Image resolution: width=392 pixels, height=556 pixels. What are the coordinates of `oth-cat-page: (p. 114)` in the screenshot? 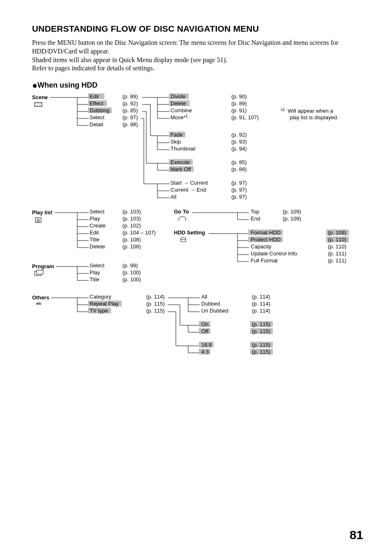 It's located at (155, 297).